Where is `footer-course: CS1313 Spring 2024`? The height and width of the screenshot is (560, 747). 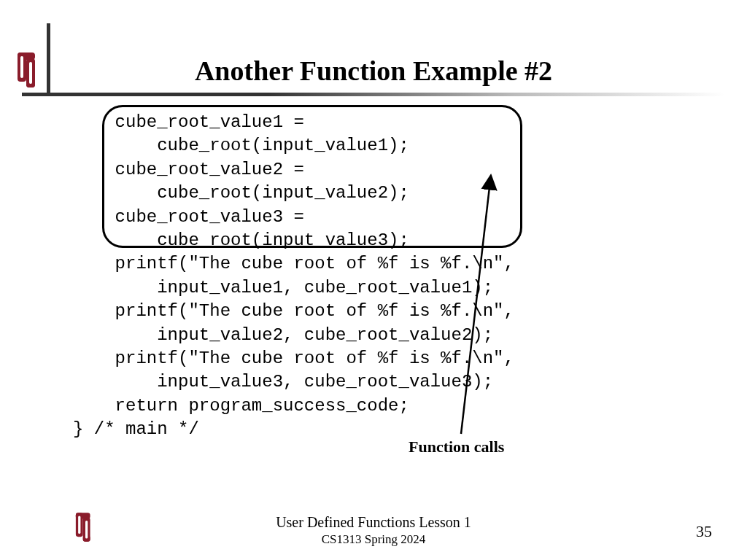
footer-course: CS1313 Spring 2024 is located at coordinates (374, 540).